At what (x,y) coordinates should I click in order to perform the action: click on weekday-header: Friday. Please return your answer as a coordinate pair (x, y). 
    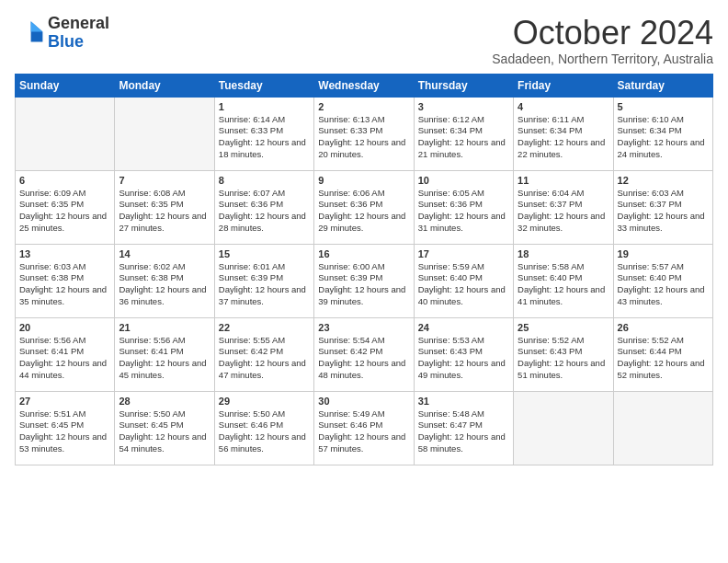
    Looking at the image, I should click on (563, 85).